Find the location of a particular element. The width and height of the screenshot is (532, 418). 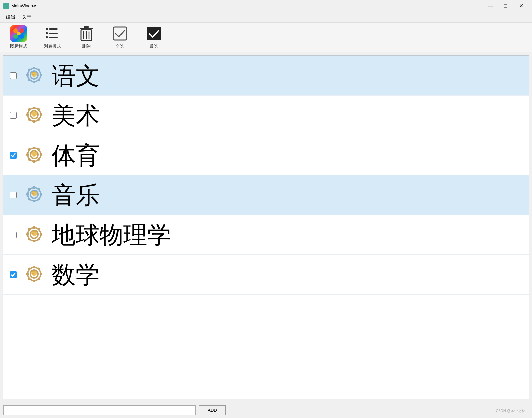

delete-button: 删除 is located at coordinates (86, 37).